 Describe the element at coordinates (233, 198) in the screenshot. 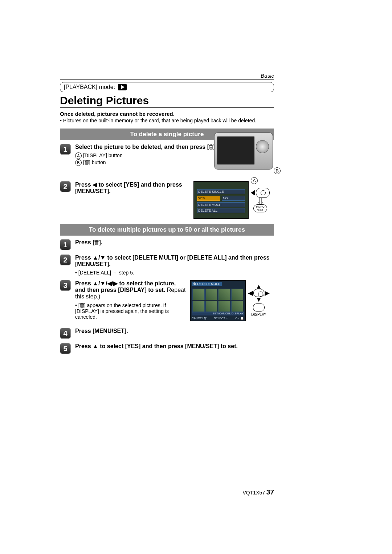

I see `lcd-no: NO` at that location.